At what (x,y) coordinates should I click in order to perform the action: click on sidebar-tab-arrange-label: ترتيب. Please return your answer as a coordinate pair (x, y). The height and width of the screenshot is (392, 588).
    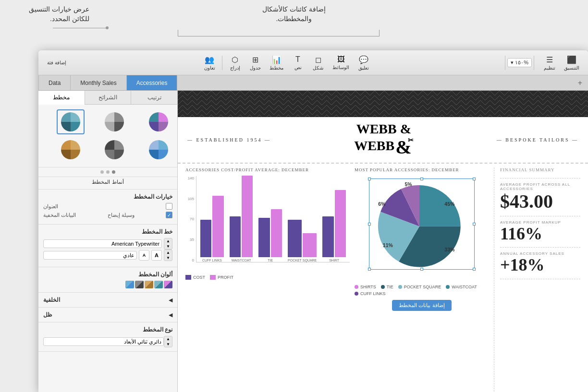
    Looking at the image, I should click on (155, 97).